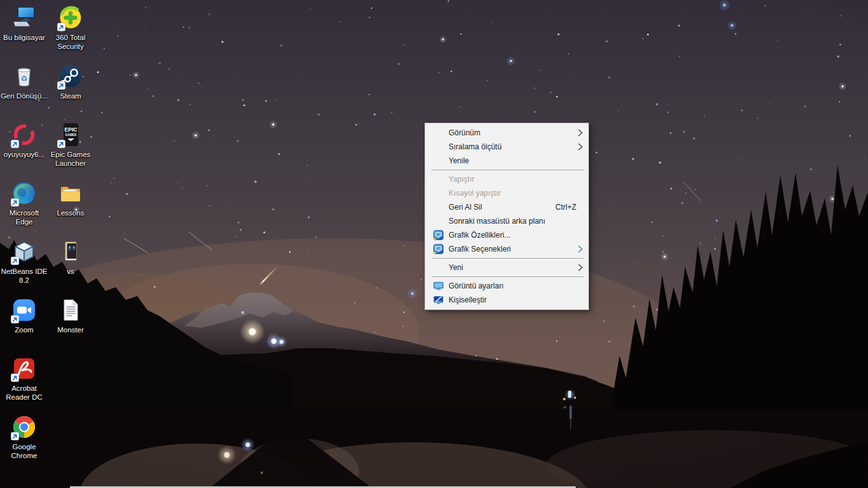 This screenshot has height=488, width=868. Describe the element at coordinates (71, 28) in the screenshot. I see `desktop-icon-360-total-security: 360 Total Security` at that location.